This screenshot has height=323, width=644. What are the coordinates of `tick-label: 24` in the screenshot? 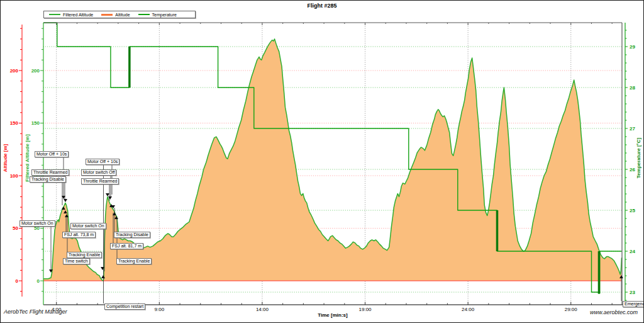 It's located at (633, 252).